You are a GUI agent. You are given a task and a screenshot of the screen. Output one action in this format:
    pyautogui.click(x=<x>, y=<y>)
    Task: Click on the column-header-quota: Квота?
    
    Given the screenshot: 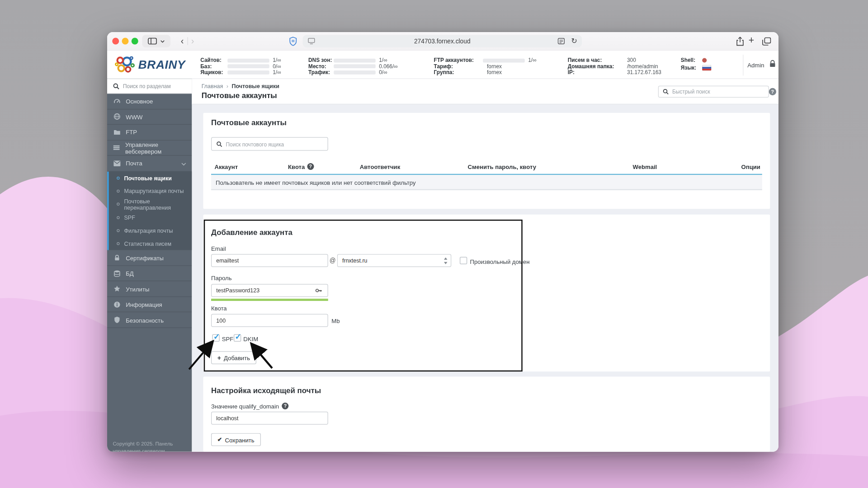 What is the action you would take?
    pyautogui.click(x=301, y=166)
    